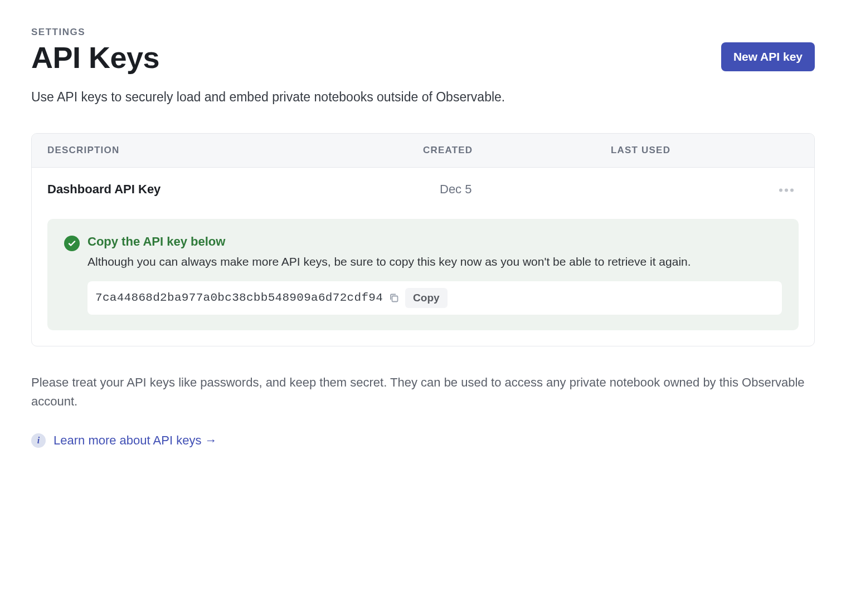  I want to click on more-horizontal-icon, so click(786, 189).